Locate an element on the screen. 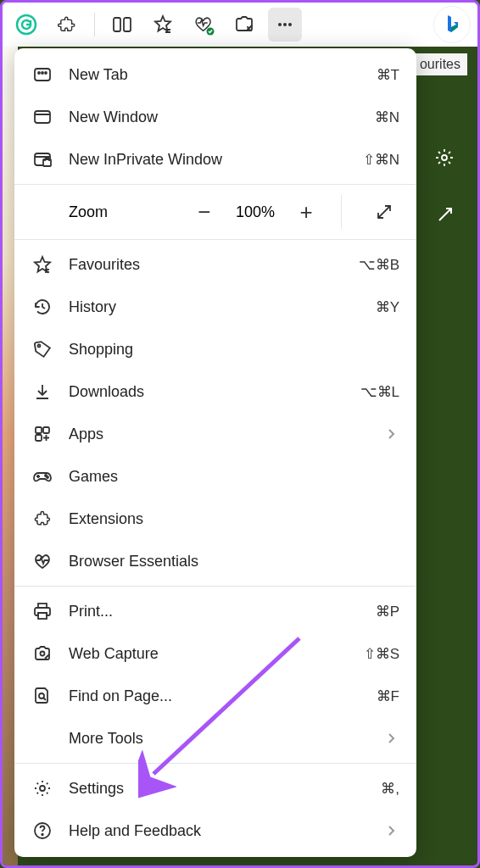 The width and height of the screenshot is (480, 868). menu-label: Shopping is located at coordinates (234, 349).